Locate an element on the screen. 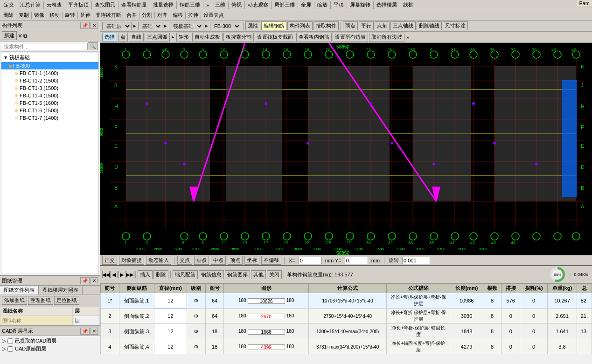 This screenshot has height=364, width=592. tool-set-grip: 设置夹点 is located at coordinates (214, 15).